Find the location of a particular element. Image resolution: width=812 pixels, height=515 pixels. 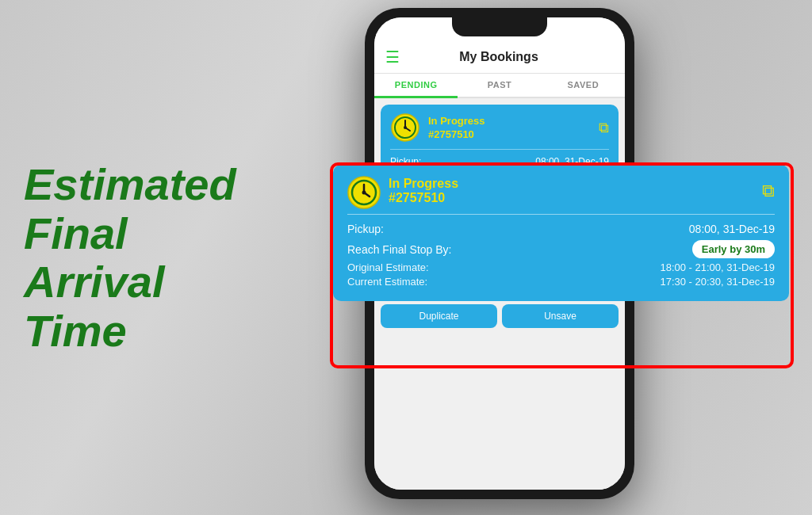

expanded-original-row: Original Estimate: 18:00 - 21:00, 31-Dec… is located at coordinates (561, 268).